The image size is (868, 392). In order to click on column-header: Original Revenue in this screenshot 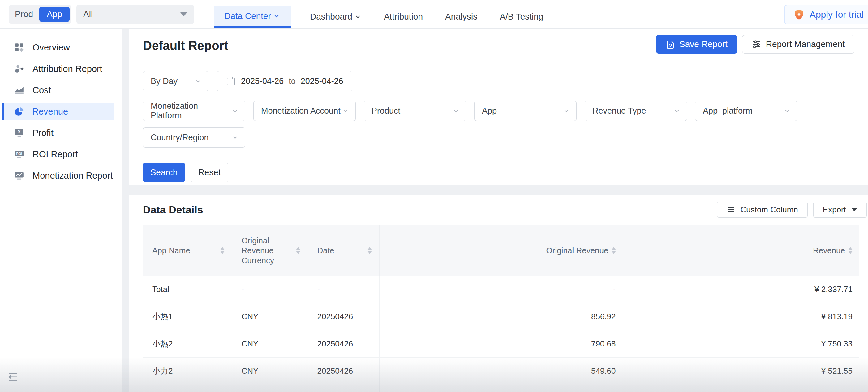, I will do `click(501, 250)`.